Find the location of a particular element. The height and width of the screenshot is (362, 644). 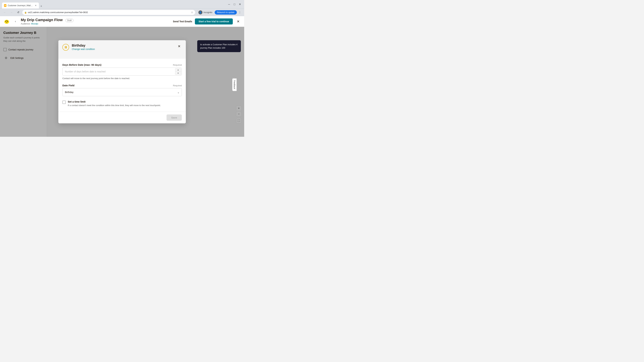

app-header: ‹ My Drip Campaign Flow Draft Audience: … is located at coordinates (122, 21).